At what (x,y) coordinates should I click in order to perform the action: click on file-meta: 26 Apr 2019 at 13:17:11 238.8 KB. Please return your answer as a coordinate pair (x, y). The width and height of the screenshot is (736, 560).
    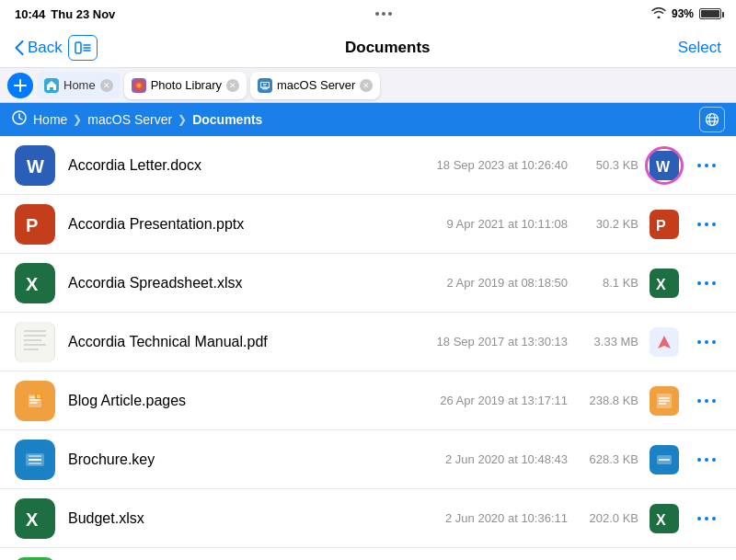
    Looking at the image, I should click on (559, 401).